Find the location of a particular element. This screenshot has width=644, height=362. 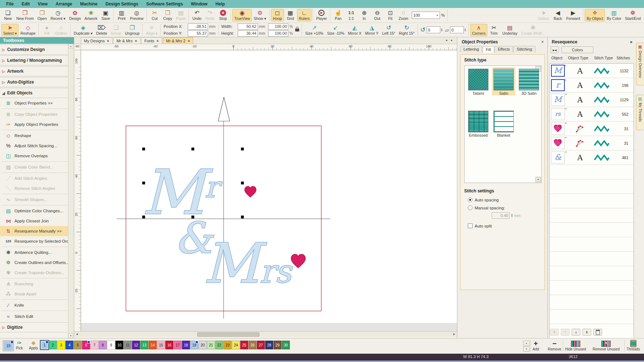

properties-tab-stitching: Stitching is located at coordinates (524, 49).